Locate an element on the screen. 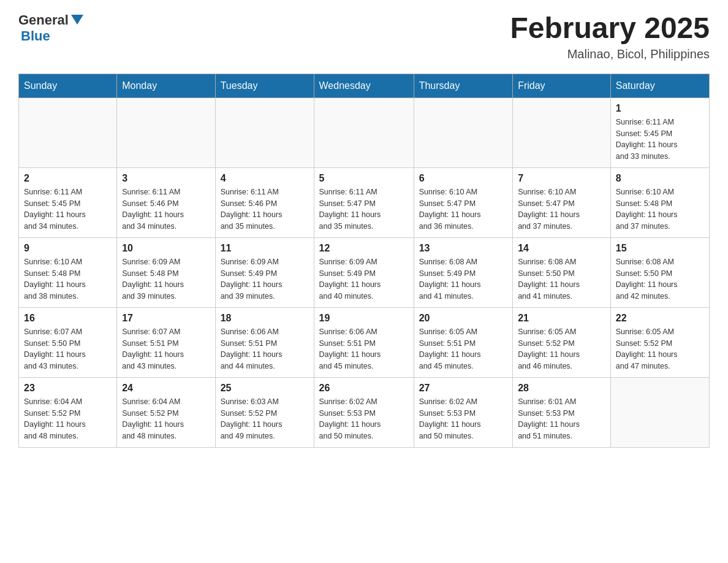 The height and width of the screenshot is (563, 728). calendar-day-cell: 17Sunrise: 6:07 AMSunset: 5:51 PMDayligh… is located at coordinates (166, 342).